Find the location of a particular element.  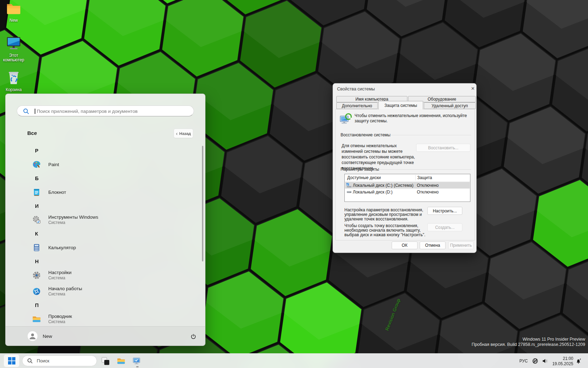

app-item-label: Настройки is located at coordinates (60, 273).